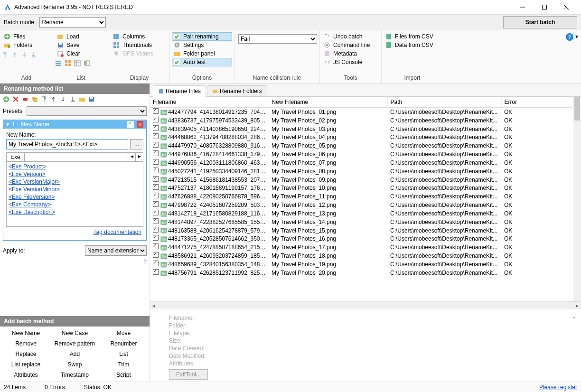  I want to click on table-row: 445027241_419250334409146_2812215...My T…, so click(362, 171).